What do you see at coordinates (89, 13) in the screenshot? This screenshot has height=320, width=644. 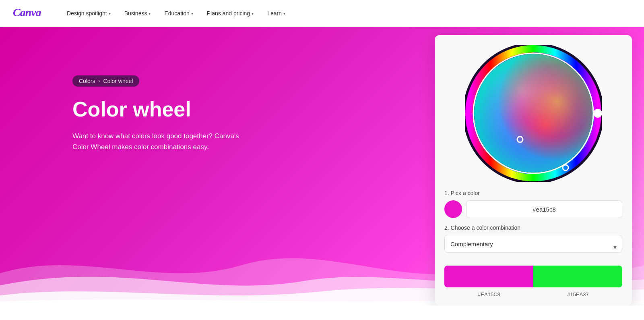 I see `nav-design-spotlight: Design spotlight ▾` at bounding box center [89, 13].